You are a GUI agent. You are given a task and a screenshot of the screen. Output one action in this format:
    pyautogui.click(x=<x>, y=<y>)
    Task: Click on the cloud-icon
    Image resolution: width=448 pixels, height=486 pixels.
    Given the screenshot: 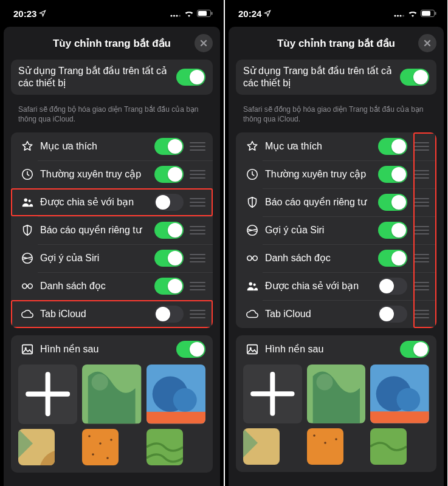 What is the action you would take?
    pyautogui.click(x=27, y=314)
    